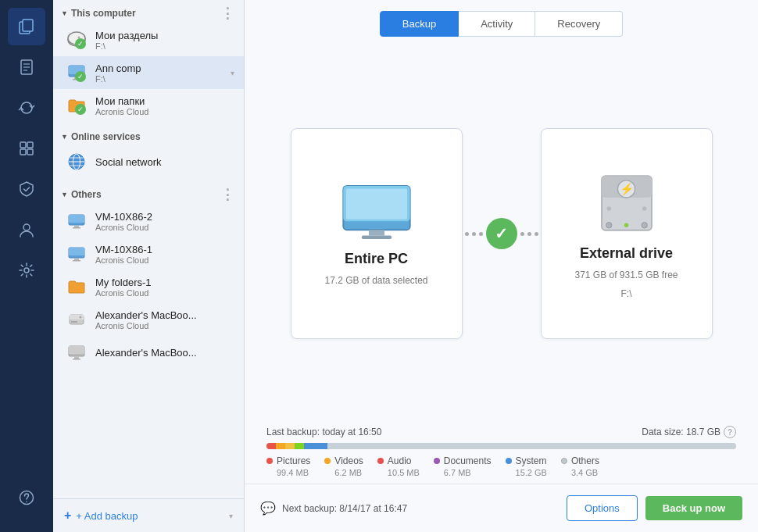 Image resolution: width=758 pixels, height=532 pixels. I want to click on legend-dot-documents, so click(437, 461).